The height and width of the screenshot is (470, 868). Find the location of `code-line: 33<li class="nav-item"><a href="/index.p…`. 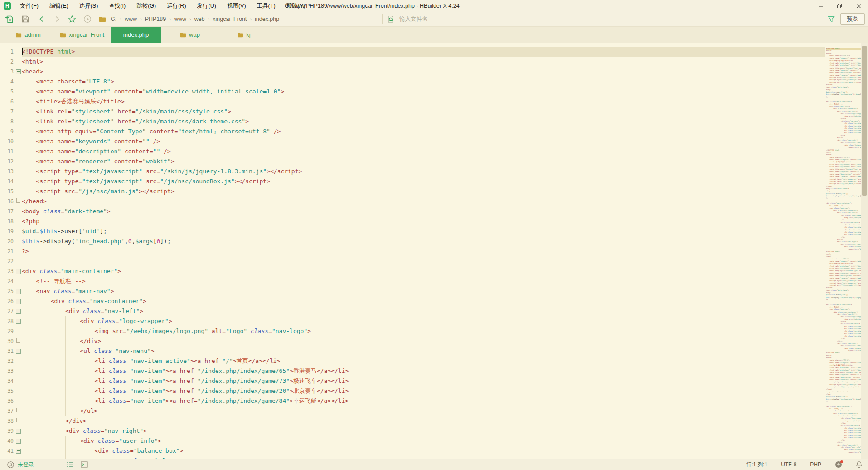

code-line: 33<li class="nav-item"><a href="/index.p… is located at coordinates (412, 371).